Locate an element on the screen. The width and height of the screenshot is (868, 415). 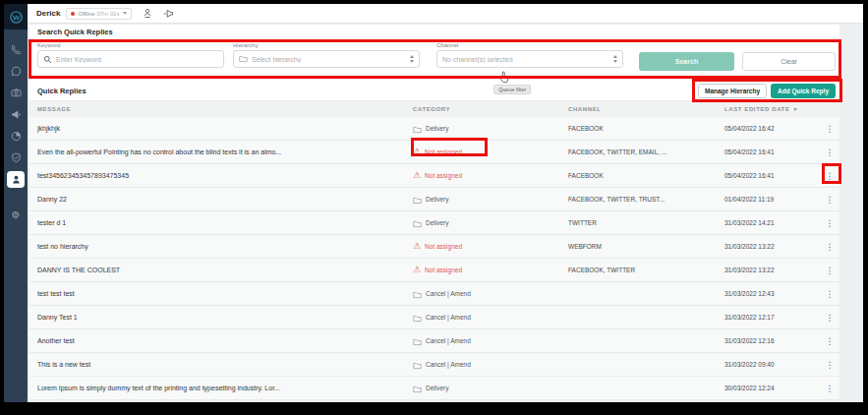
message-cell: Danny Test 1 is located at coordinates (219, 317).